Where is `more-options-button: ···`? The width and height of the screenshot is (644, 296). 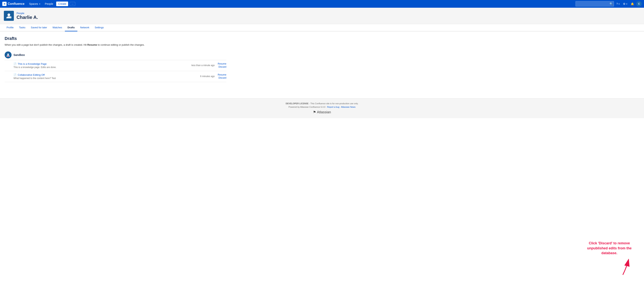
more-options-button: ··· is located at coordinates (72, 4).